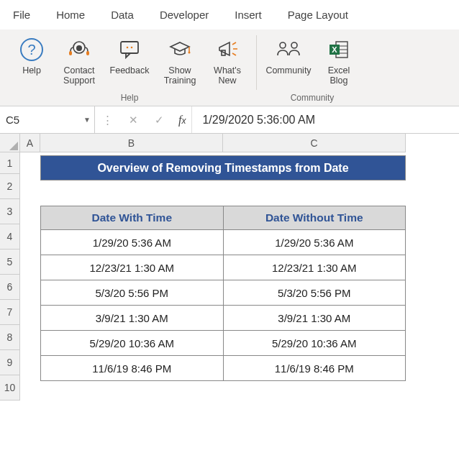  What do you see at coordinates (132, 293) in the screenshot?
I see `cell-b7: 5/3/20 5:56 PM` at bounding box center [132, 293].